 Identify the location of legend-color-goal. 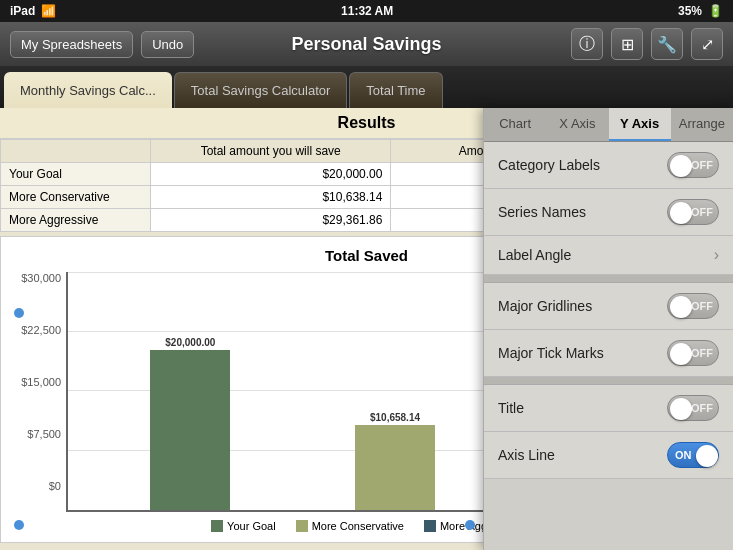
(217, 526).